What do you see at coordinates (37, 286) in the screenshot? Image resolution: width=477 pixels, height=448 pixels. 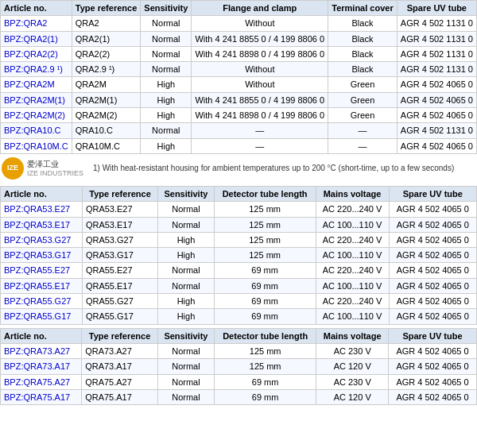 I see `article-link: BPZ:QRA55.E17` at bounding box center [37, 286].